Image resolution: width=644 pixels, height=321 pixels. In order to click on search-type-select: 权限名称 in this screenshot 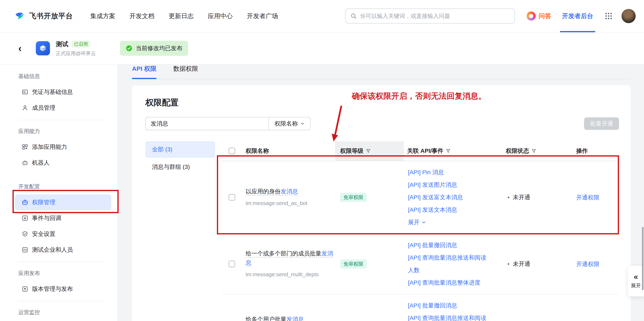, I will do `click(290, 124)`.